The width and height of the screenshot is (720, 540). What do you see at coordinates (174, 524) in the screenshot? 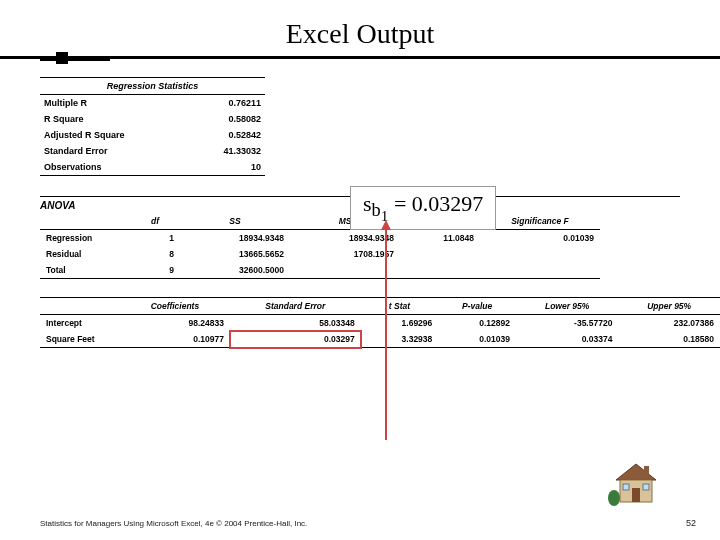
I see `footer-text: Statistics for Managers Using Microsoft …` at bounding box center [174, 524].